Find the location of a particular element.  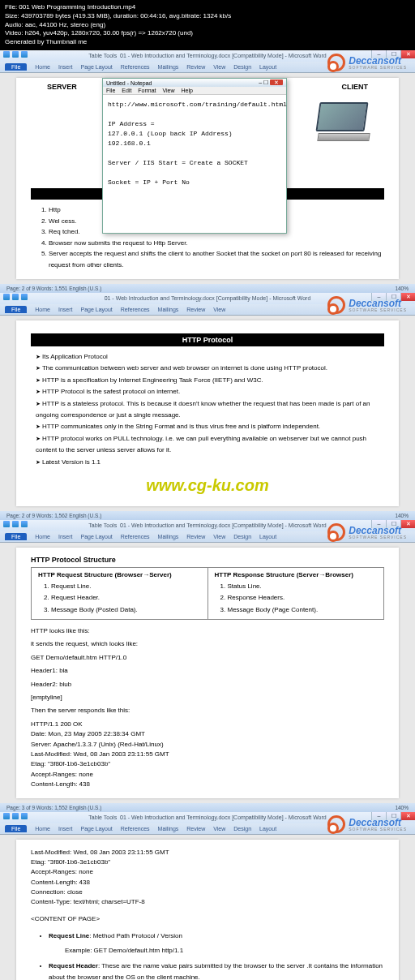

video-metadata-header: File: 001 Web Programming Introduction.m… is located at coordinates (208, 25).